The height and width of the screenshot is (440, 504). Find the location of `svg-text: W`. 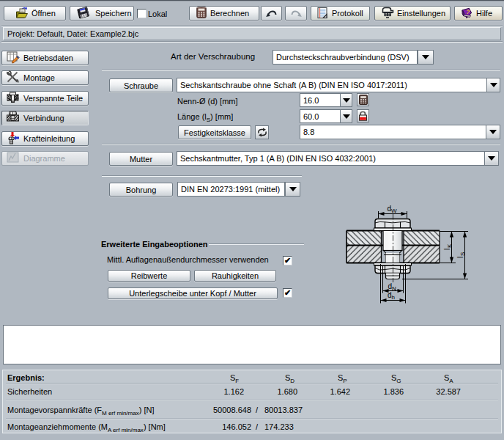

svg-text: W is located at coordinates (394, 211).